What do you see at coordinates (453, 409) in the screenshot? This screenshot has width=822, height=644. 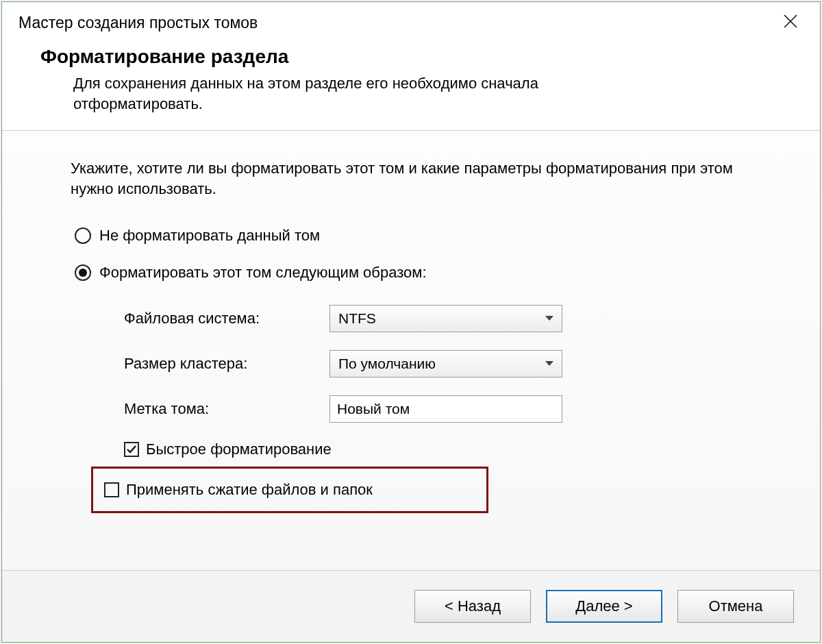 I see `volume-label-row: Метка тома:` at bounding box center [453, 409].